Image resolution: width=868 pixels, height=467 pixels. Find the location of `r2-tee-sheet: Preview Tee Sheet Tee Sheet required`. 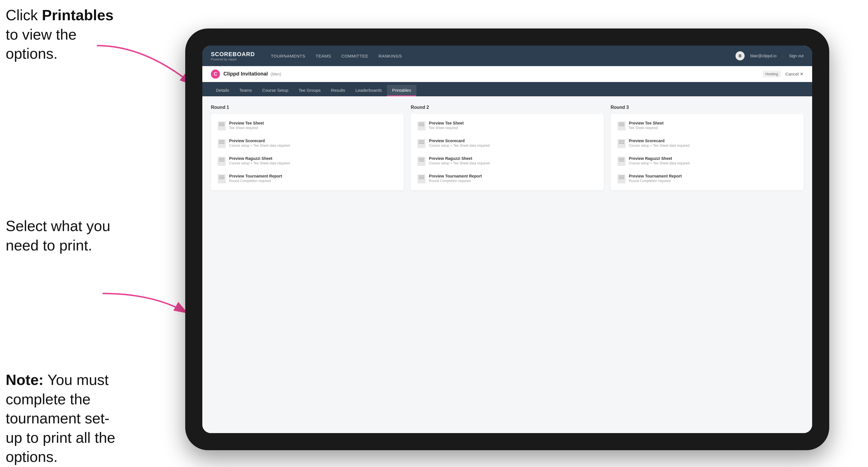

r2-tee-sheet: Preview Tee Sheet Tee Sheet required is located at coordinates (507, 126).